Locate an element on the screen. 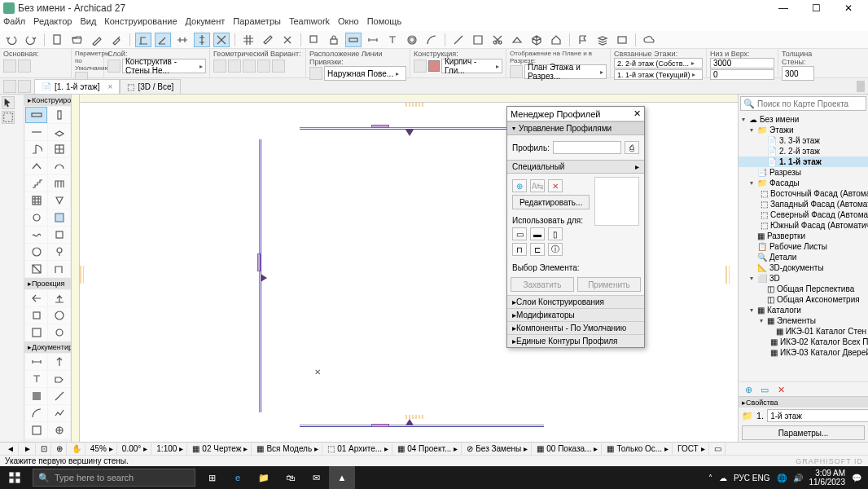 This screenshot has height=489, width=868. fill-tool is located at coordinates (36, 396).